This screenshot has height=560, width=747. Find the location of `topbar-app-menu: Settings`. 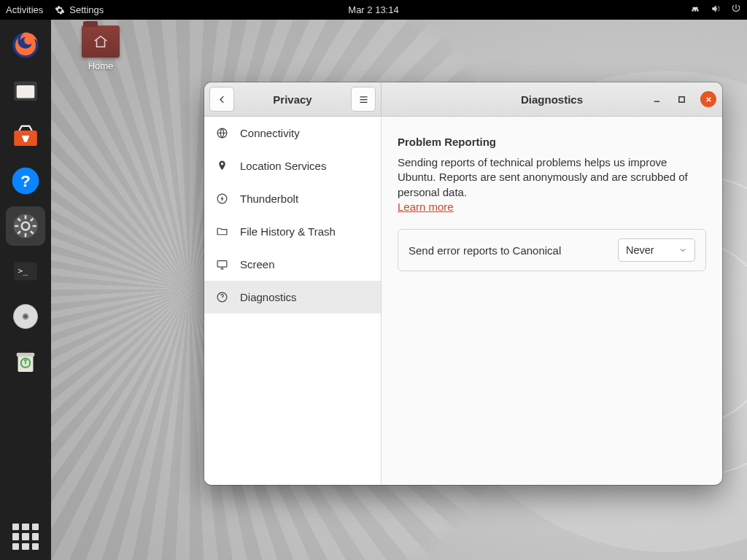

topbar-app-menu: Settings is located at coordinates (79, 10).